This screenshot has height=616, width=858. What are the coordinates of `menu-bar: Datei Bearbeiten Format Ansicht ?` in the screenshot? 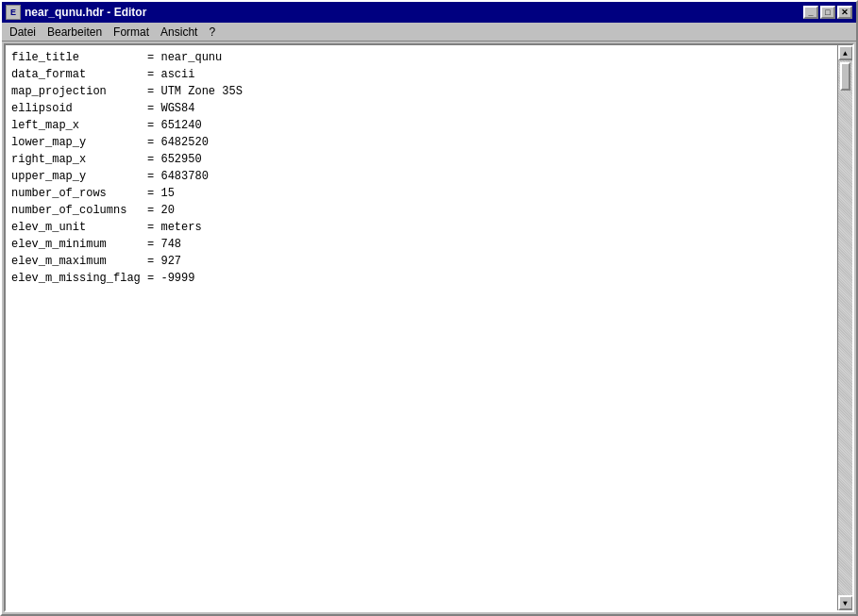 It's located at (429, 32).